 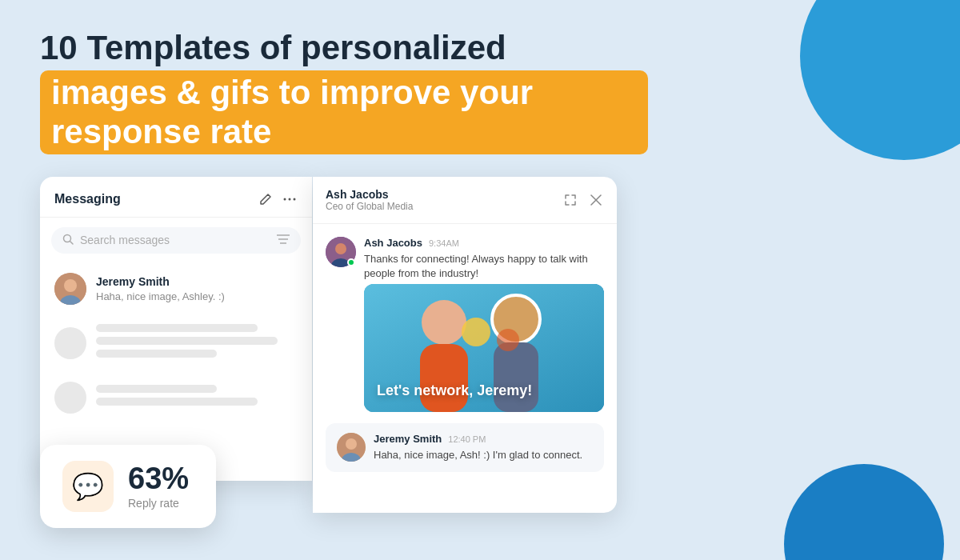 I want to click on reply-rate-label: Reply rate, so click(x=158, y=503).